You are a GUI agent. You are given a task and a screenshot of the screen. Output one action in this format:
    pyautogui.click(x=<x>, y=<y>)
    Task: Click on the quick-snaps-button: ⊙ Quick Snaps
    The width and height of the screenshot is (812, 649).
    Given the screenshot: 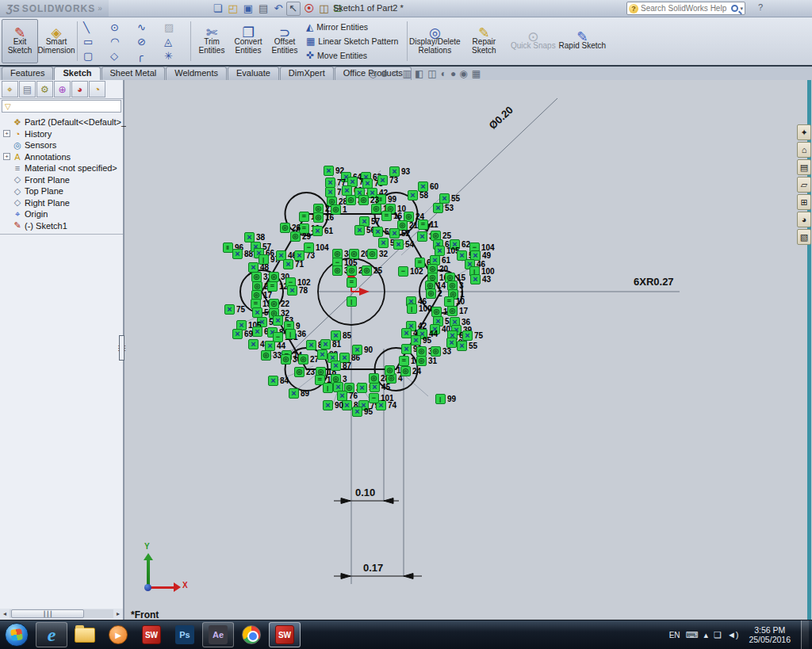 What is the action you would take?
    pyautogui.click(x=533, y=41)
    